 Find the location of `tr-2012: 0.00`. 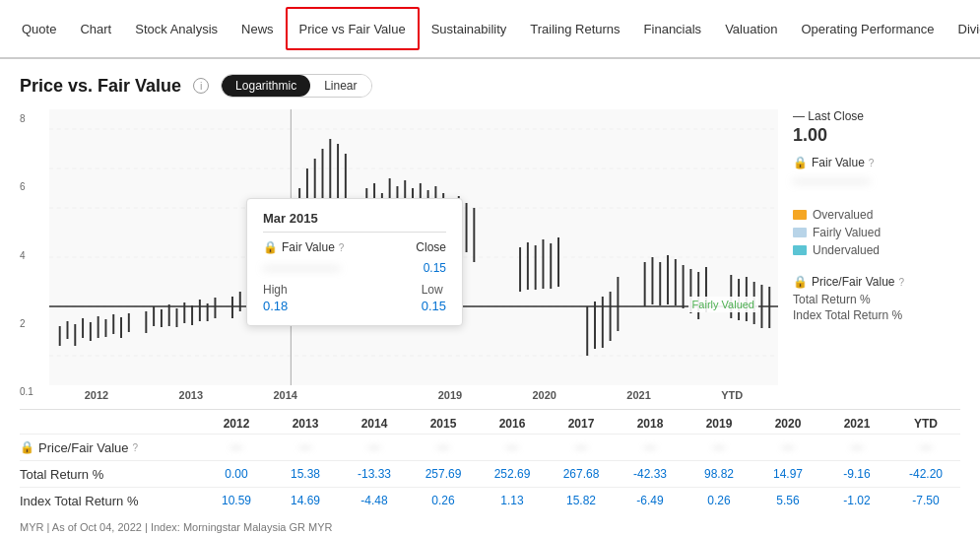

tr-2012: 0.00 is located at coordinates (236, 474).